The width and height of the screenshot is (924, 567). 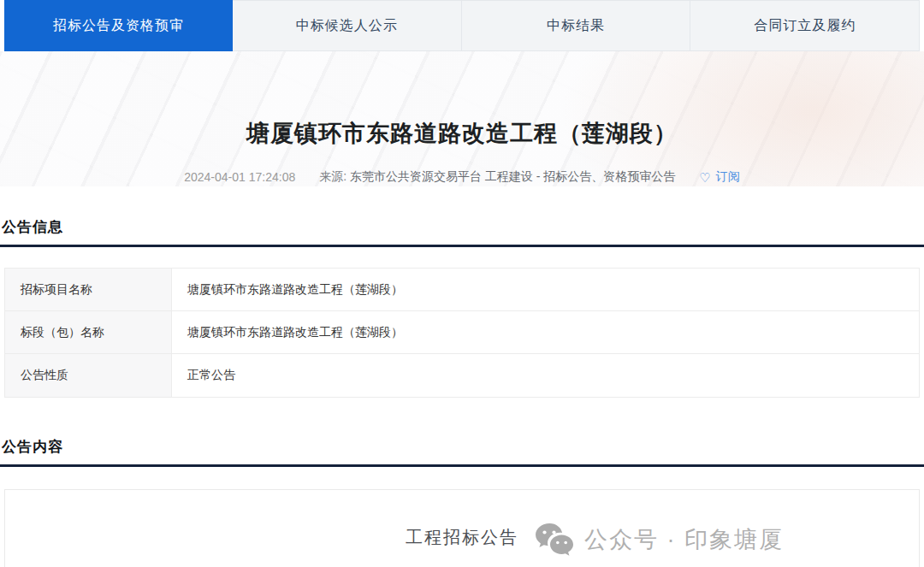 What do you see at coordinates (554, 540) in the screenshot?
I see `wechat-icon` at bounding box center [554, 540].